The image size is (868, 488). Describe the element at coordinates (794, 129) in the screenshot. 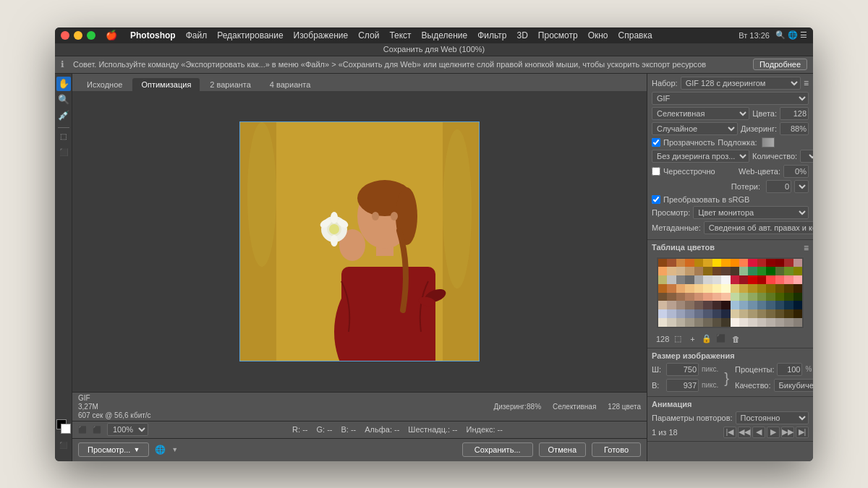

I see `dither-input` at that location.